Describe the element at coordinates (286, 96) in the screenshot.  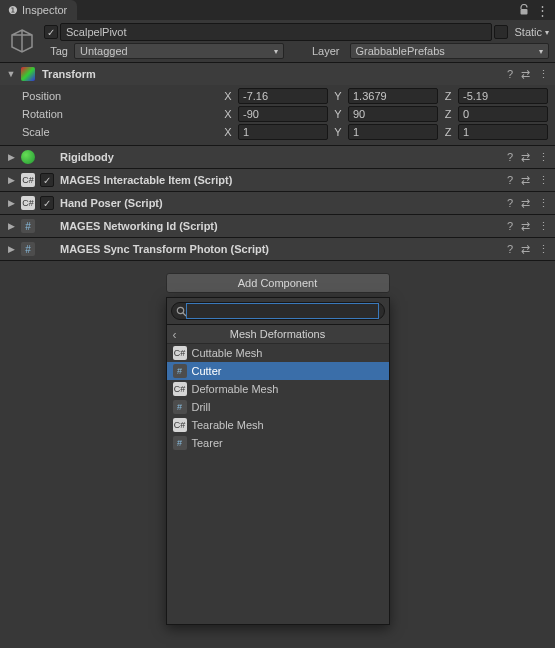
I see `position-row: Position X Y Z` at that location.